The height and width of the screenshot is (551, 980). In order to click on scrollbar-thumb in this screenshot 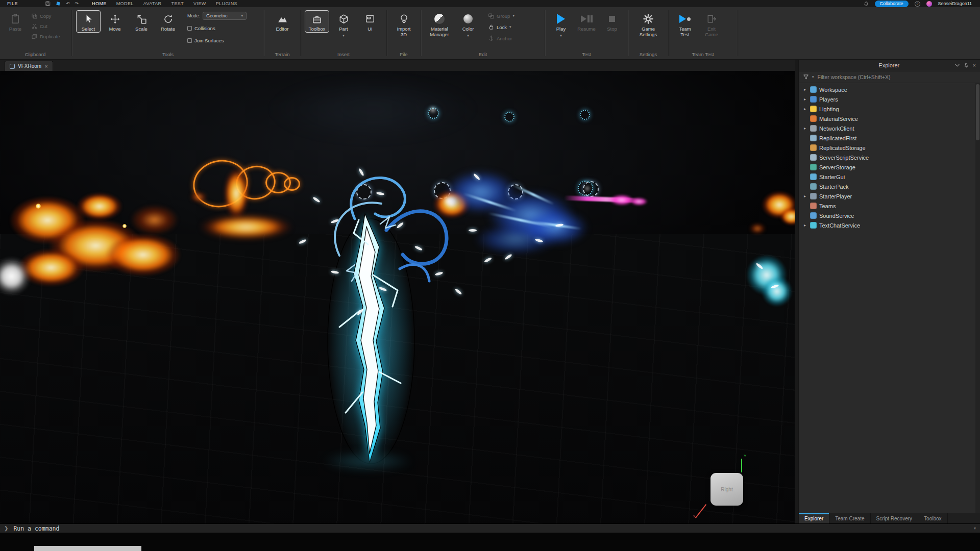, I will do `click(978, 112)`.